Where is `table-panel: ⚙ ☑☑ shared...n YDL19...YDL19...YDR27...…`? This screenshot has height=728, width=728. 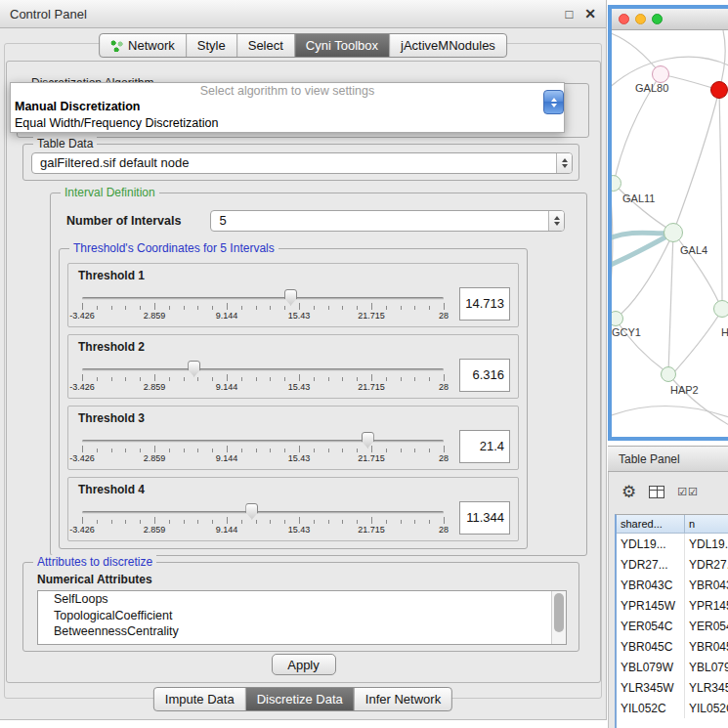 table-panel: ⚙ ☑☑ shared...n YDL19...YDL19...YDR27...… is located at coordinates (668, 600).